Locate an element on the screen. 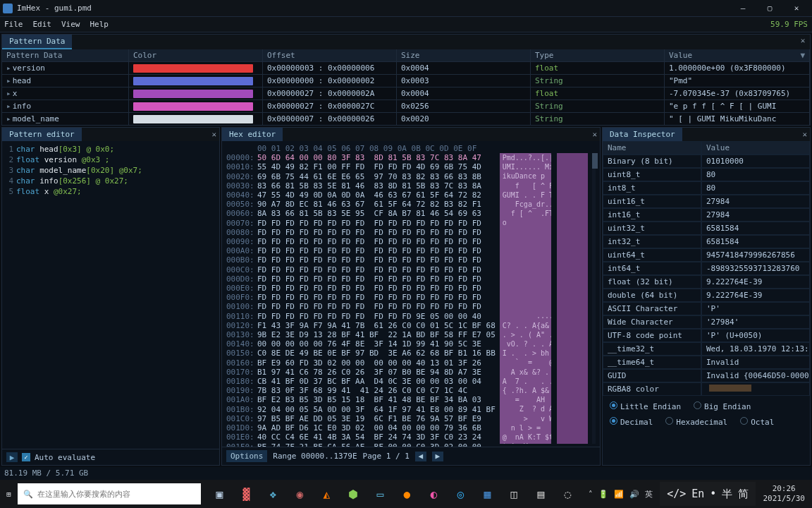 This screenshot has height=508, width=812. taskbar-app-7: ▭ is located at coordinates (380, 494).